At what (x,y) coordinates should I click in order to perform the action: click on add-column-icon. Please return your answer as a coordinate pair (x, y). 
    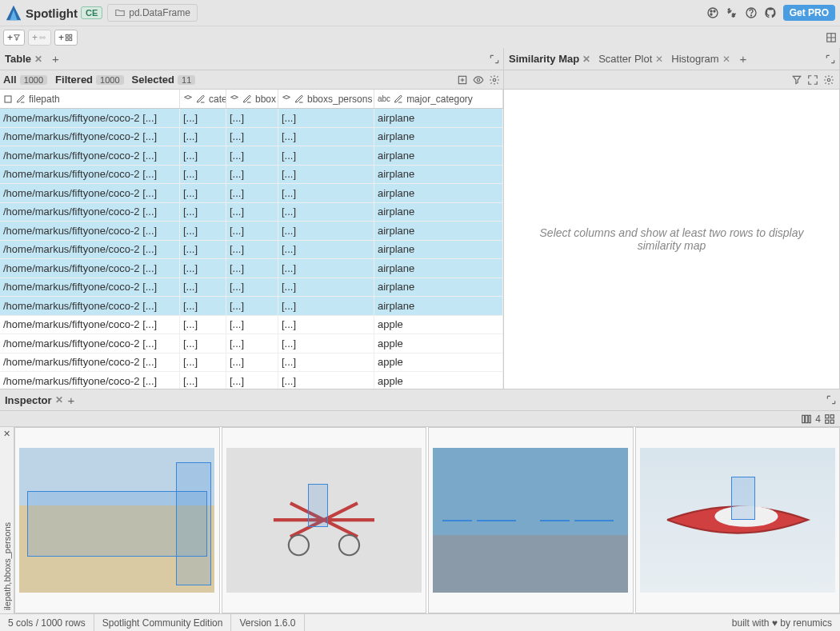
    Looking at the image, I should click on (462, 80).